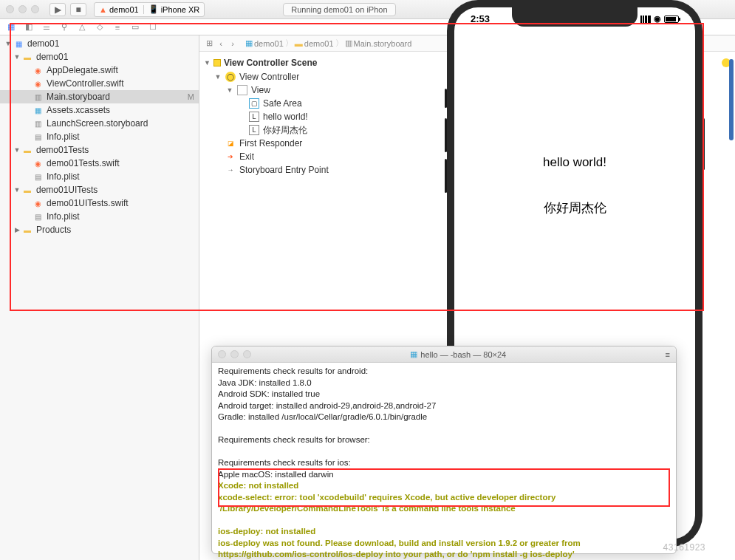 The width and height of the screenshot is (735, 560). Describe the element at coordinates (319, 44) in the screenshot. I see `crumb-2: demo01` at that location.